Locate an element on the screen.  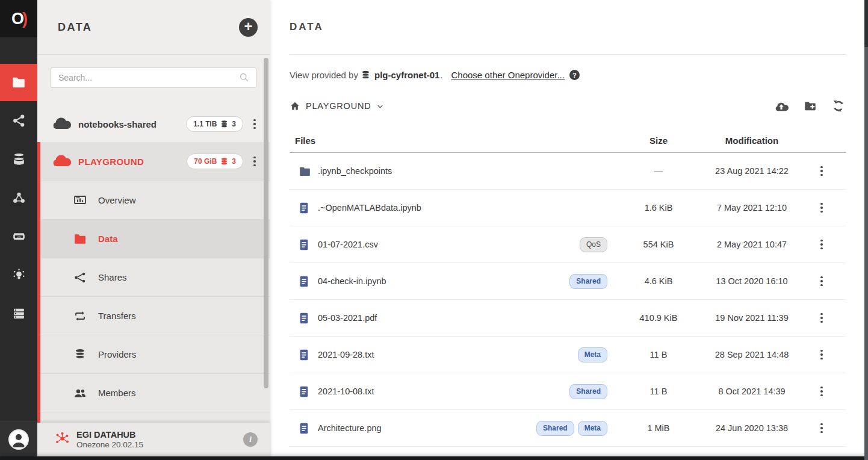
submenu-label: Overview is located at coordinates (117, 200).